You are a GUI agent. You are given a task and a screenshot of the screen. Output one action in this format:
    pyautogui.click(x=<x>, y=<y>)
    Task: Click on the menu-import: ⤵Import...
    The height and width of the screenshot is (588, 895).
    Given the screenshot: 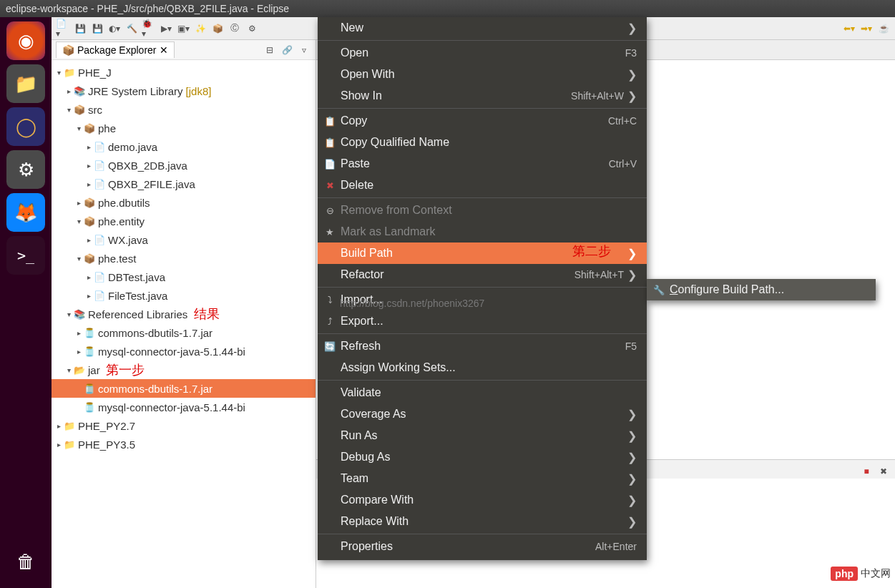 What is the action you would take?
    pyautogui.click(x=482, y=300)
    